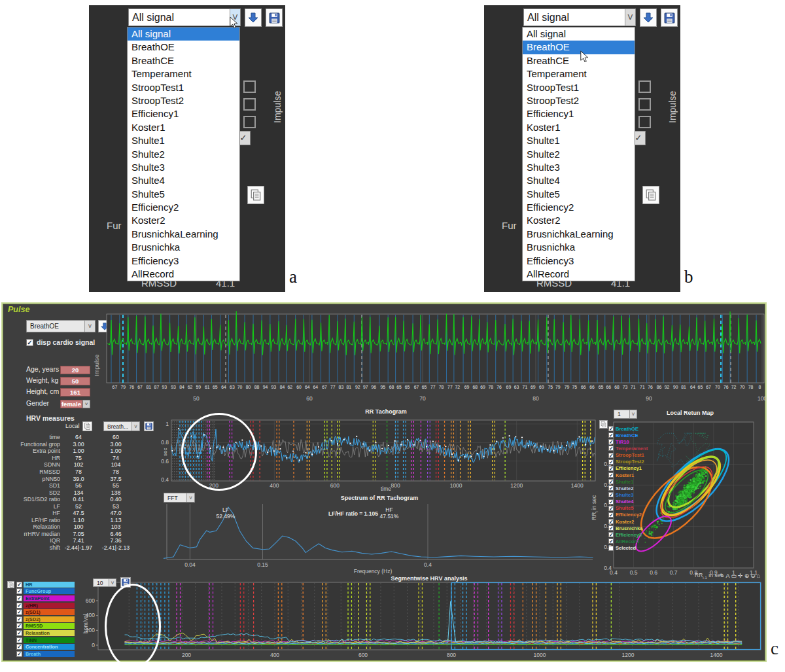 This screenshot has height=672, width=785. I want to click on dropdown-item-strooptest2: StroopTest2, so click(578, 101).